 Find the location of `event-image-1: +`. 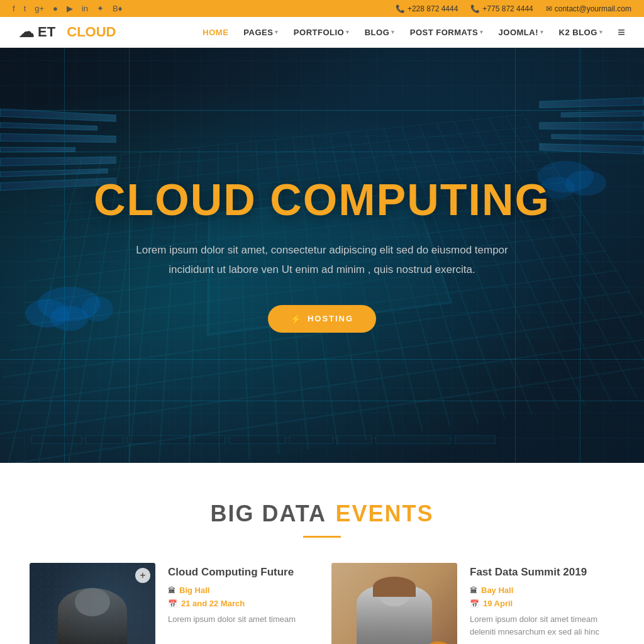

event-image-1: + is located at coordinates (92, 604).